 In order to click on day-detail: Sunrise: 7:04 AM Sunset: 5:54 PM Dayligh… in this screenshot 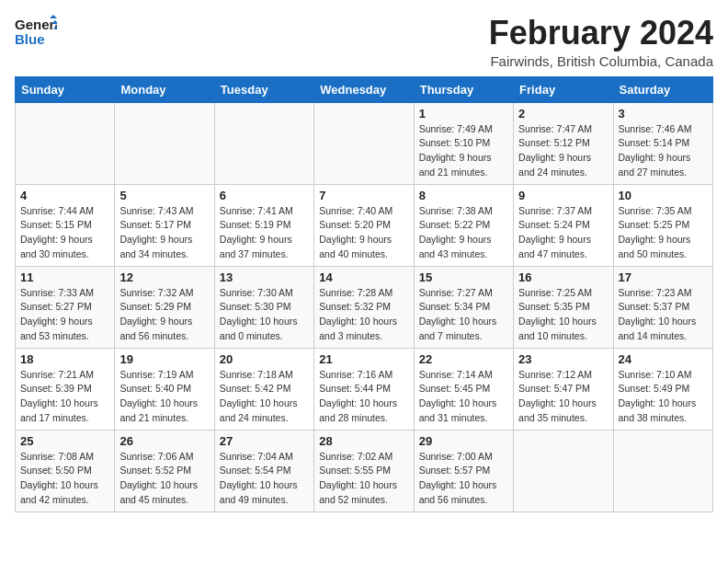, I will do `click(265, 478)`.